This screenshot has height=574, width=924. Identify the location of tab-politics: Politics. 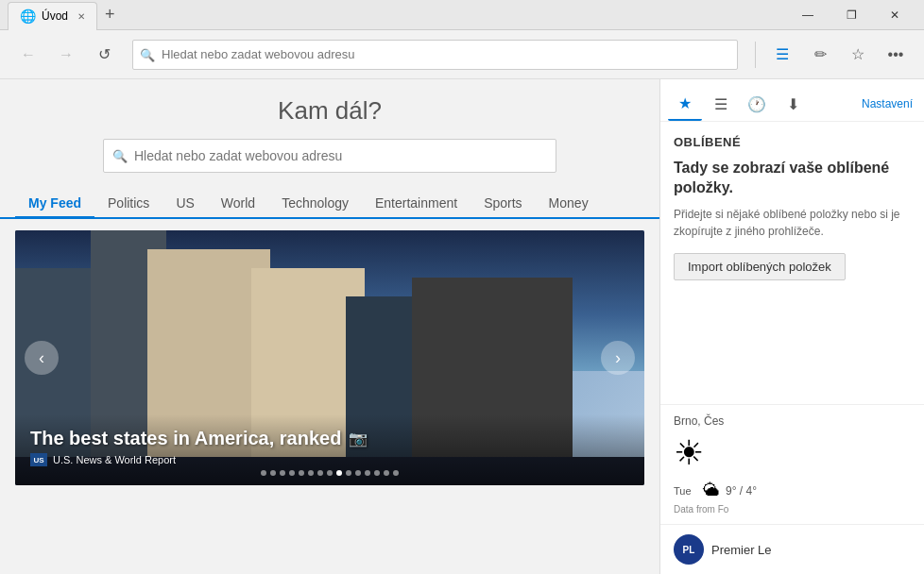
(128, 204).